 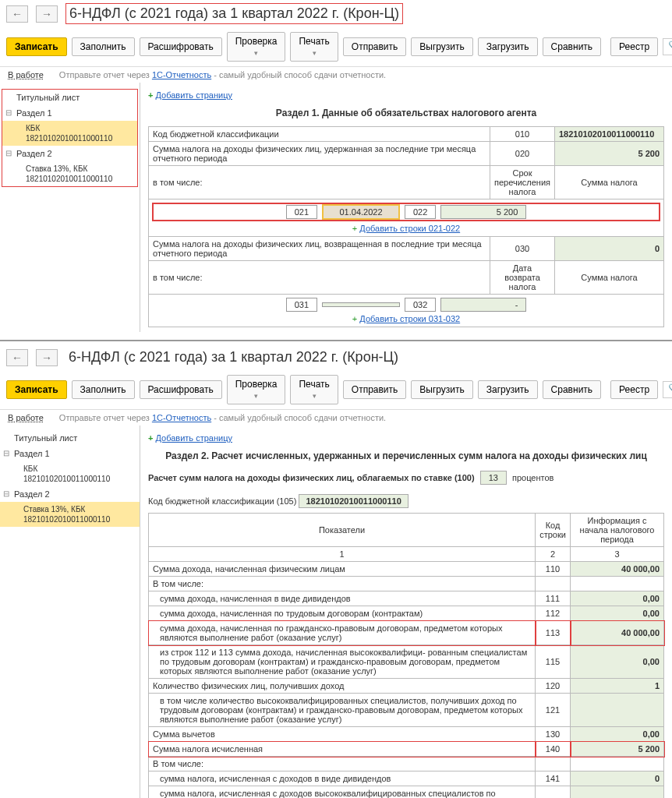 I want to click on table-row: Сумма налога исчисленная1405 200, so click(x=407, y=750).